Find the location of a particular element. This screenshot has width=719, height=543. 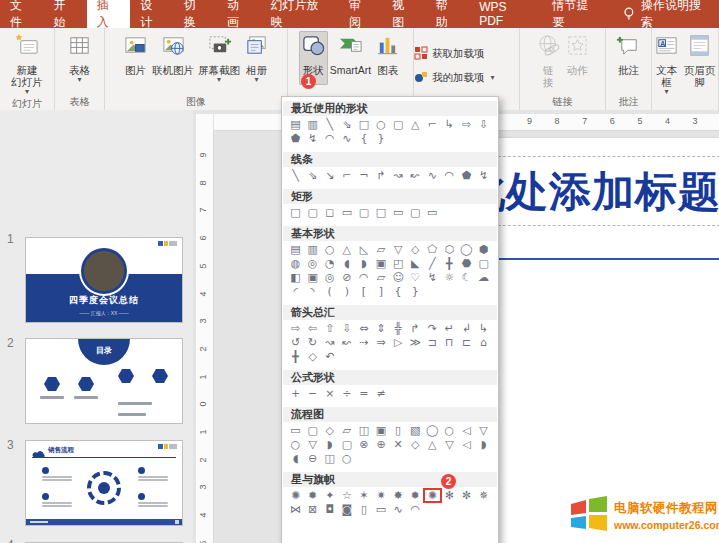

shape-cell: ✷ is located at coordinates (380, 496).